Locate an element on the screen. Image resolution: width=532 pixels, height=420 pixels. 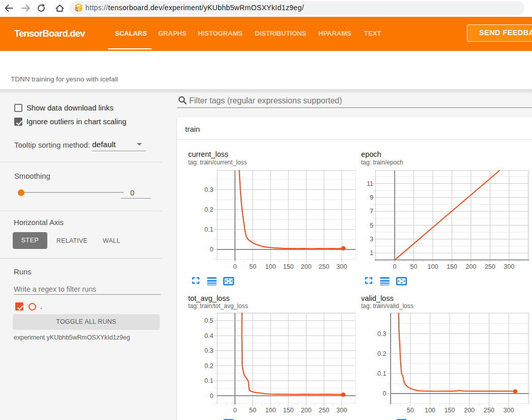
svg-text: 9 is located at coordinates (371, 198).